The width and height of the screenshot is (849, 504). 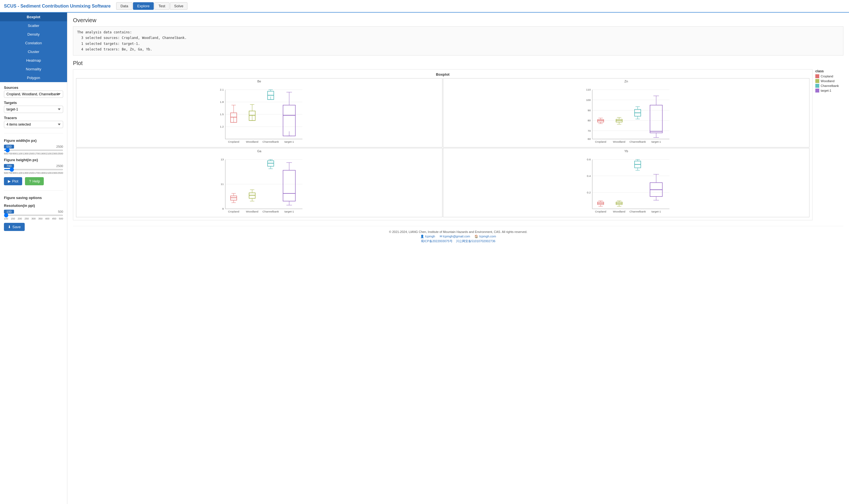 I want to click on footer-link-email: lcpmgh@gmail.com, so click(x=457, y=236).